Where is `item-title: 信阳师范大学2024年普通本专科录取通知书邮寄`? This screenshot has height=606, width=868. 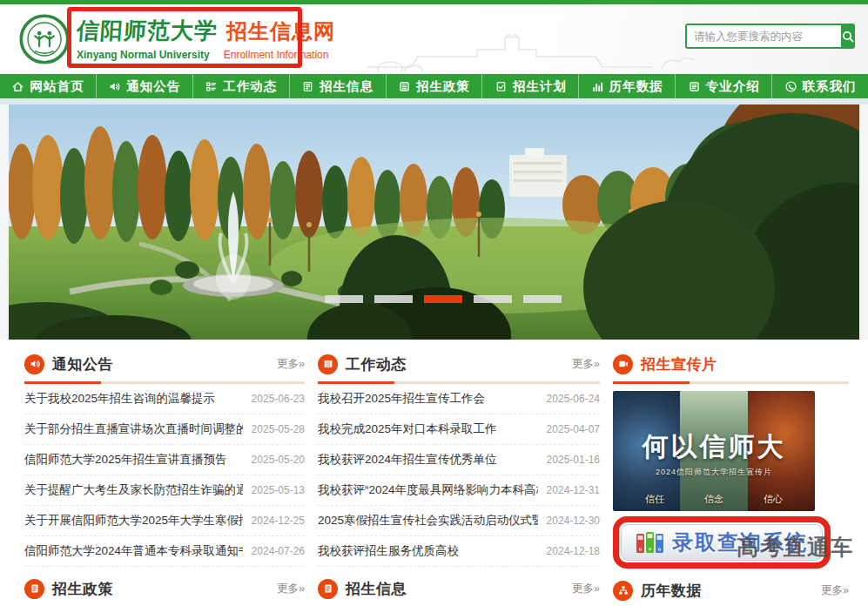
item-title: 信阳师范大学2024年普通本专科录取通知书邮寄 is located at coordinates (134, 551).